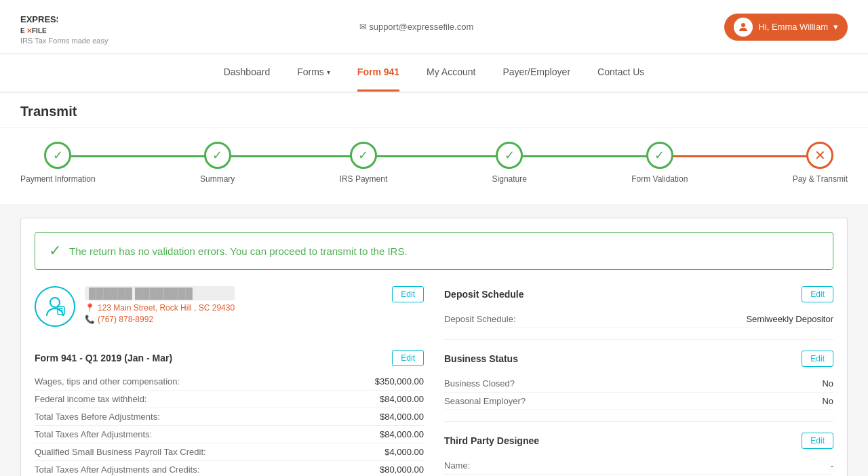  I want to click on step-validation-circle: ✓, so click(660, 155).